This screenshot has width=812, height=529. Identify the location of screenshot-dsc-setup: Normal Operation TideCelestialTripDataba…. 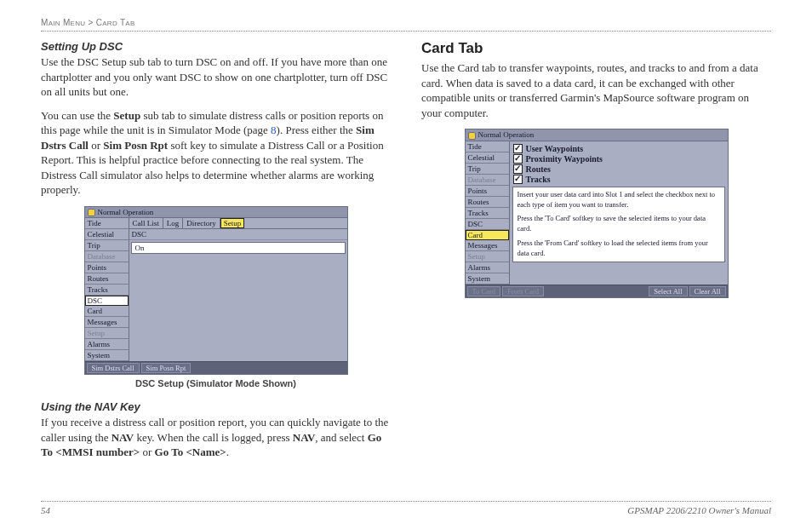
(216, 290).